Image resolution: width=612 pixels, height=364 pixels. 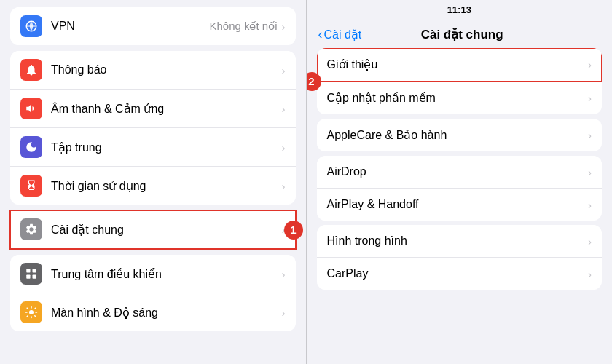 I want to click on display-label: Màn hình & Độ sáng, so click(x=166, y=313).